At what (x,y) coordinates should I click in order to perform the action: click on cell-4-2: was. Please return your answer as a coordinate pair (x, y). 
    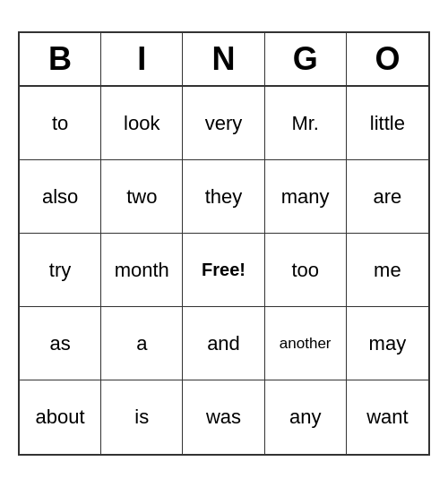
    Looking at the image, I should click on (224, 417).